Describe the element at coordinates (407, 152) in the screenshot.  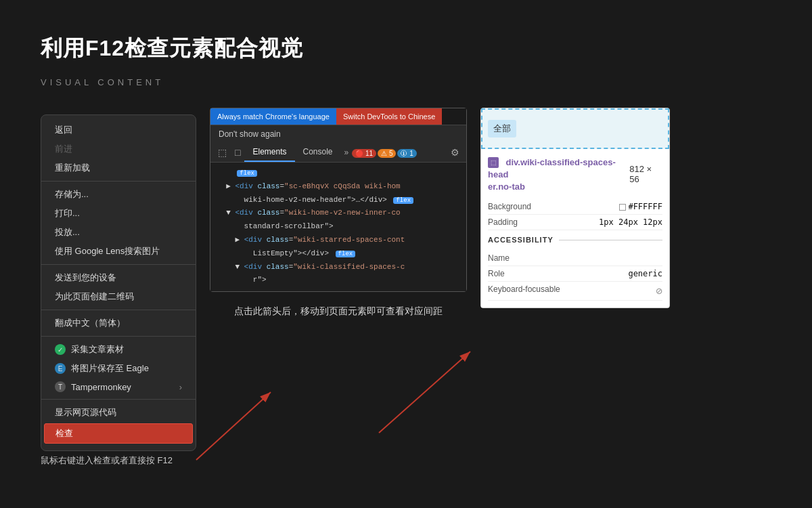
I see `badge-blue: 🛈 1` at that location.